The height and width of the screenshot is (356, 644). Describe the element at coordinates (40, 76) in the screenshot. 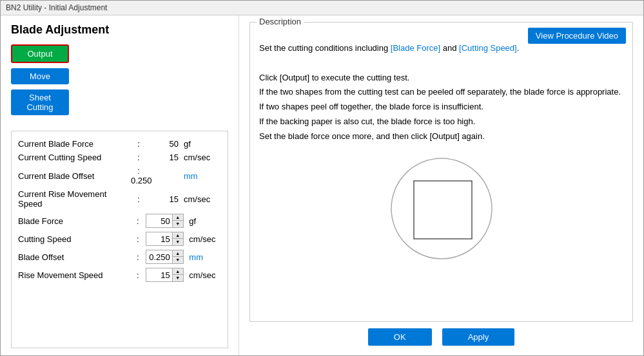

I see `move-button: Move` at that location.